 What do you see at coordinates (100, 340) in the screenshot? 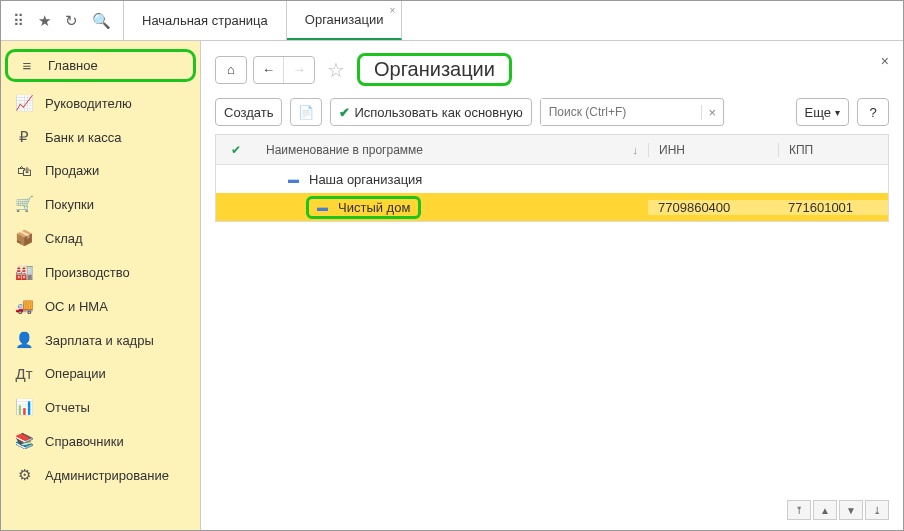
I see `sidebar-item-payroll: 👤 Зарплата и кадры` at bounding box center [100, 340].